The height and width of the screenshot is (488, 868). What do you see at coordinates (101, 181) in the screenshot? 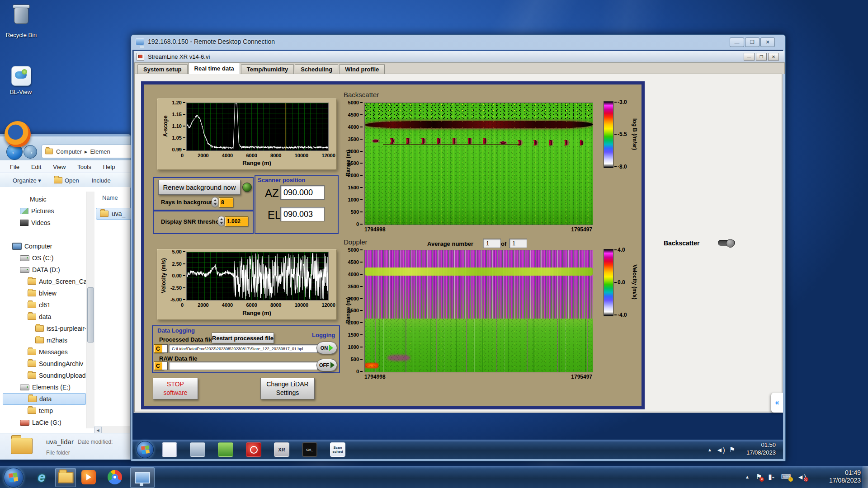
I see `include-button: Include` at bounding box center [101, 181].